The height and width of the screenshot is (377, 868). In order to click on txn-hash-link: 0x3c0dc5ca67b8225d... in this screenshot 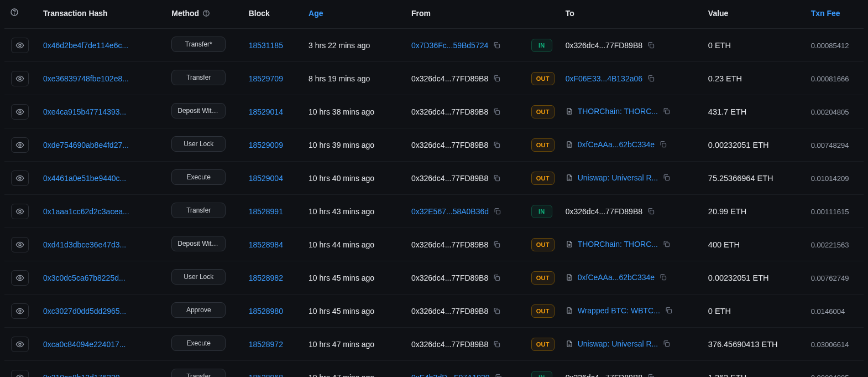, I will do `click(84, 278)`.